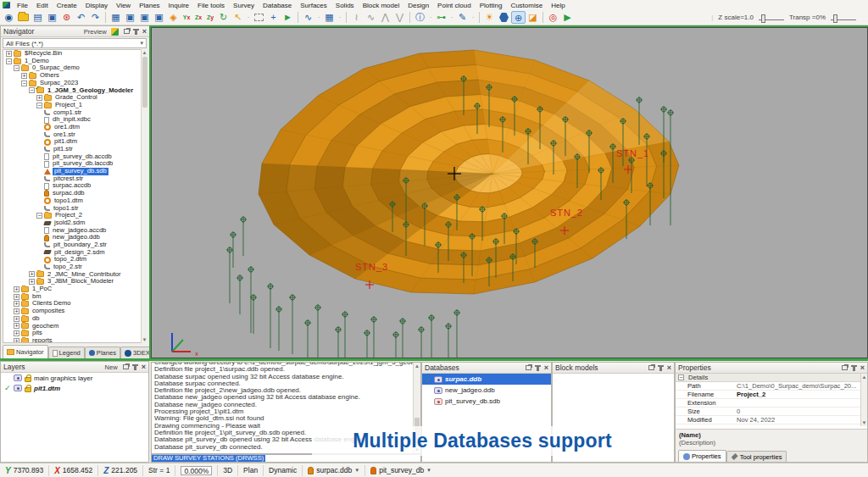  Describe the element at coordinates (186, 17) in the screenshot. I see `axis-yx-icon: Yx` at that location.